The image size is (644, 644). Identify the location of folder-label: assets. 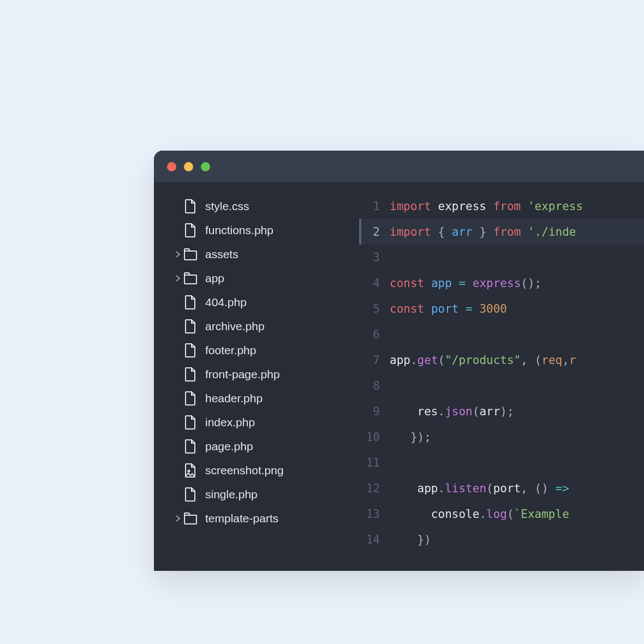
(222, 254).